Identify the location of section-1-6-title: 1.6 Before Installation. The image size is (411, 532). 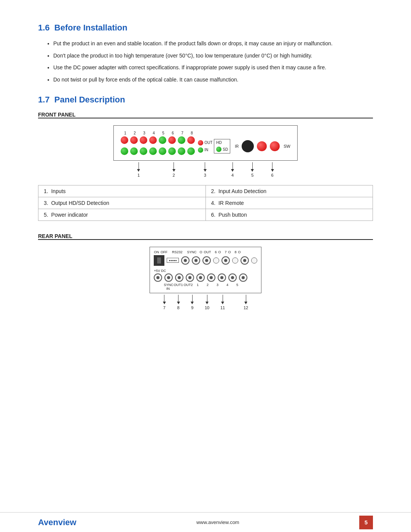
(206, 28).